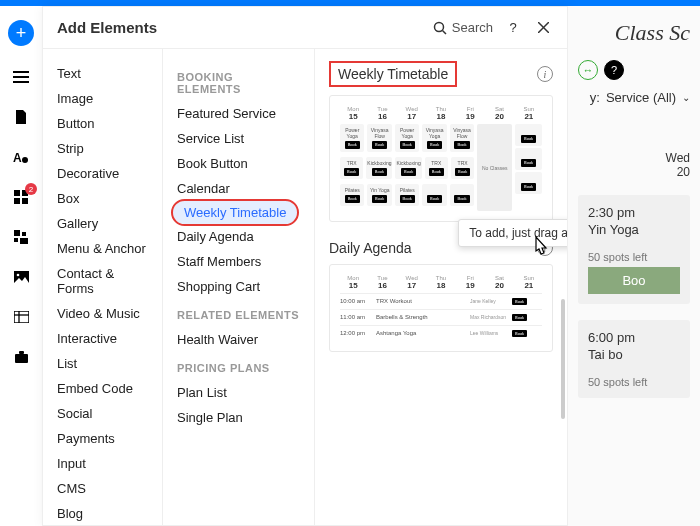  Describe the element at coordinates (441, 158) in the screenshot. I see `weekly-timetable-widget: Mon15Tue16Wed17Thu18Fri19Sat20Sun21Power…` at that location.